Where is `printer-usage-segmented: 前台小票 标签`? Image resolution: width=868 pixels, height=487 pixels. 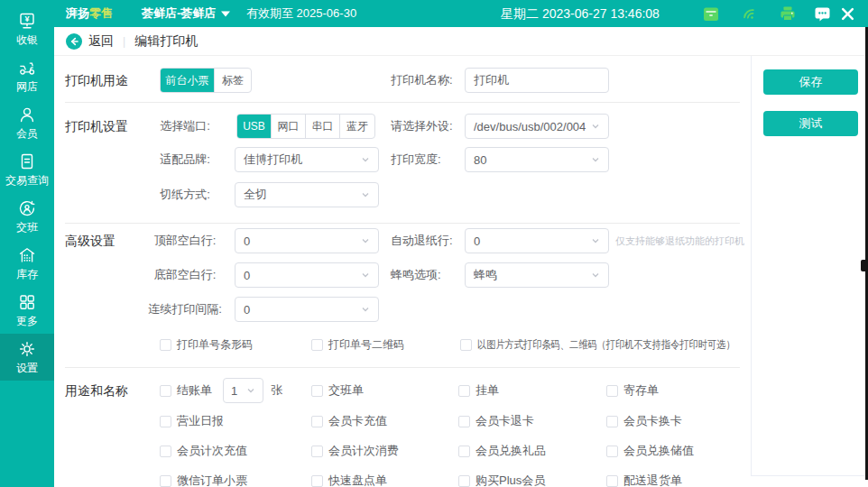 printer-usage-segmented: 前台小票 标签 is located at coordinates (206, 80).